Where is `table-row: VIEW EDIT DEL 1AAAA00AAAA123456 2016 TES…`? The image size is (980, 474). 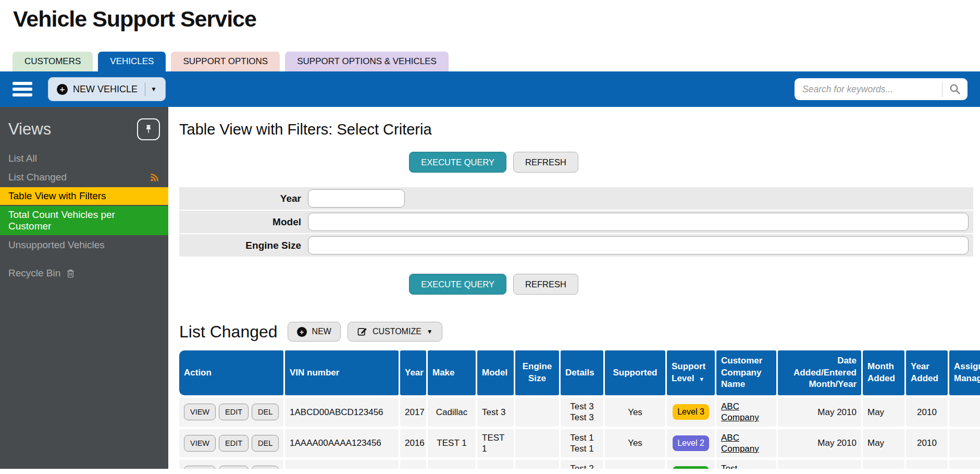 table-row: VIEW EDIT DEL 1AAAA00AAAA123456 2016 TES… is located at coordinates (579, 443).